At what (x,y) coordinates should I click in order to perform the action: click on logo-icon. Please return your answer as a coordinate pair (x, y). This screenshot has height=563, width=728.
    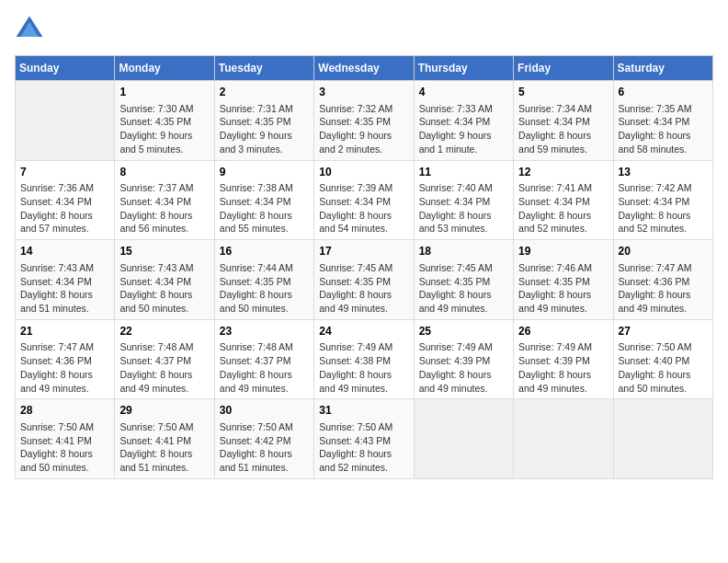
    Looking at the image, I should click on (29, 29).